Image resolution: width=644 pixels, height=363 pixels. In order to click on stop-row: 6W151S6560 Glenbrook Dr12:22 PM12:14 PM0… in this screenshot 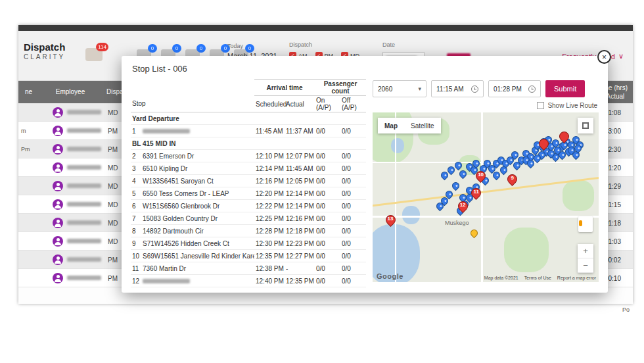, I will do `click(248, 206)`.